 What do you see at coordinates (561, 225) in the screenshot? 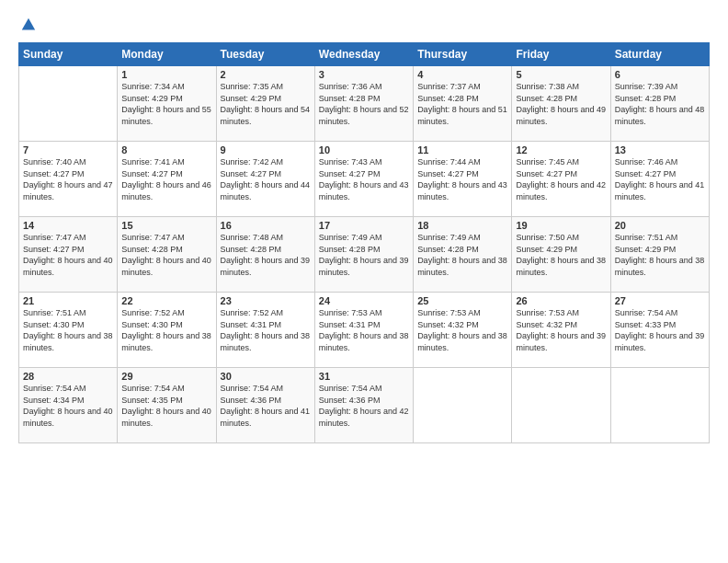
I see `day-number: 19` at bounding box center [561, 225].